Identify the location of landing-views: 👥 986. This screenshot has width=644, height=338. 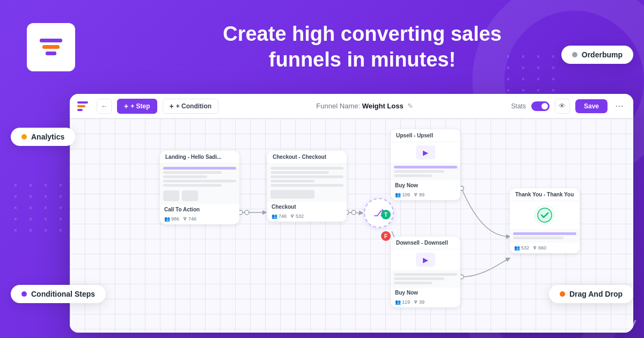
(172, 219).